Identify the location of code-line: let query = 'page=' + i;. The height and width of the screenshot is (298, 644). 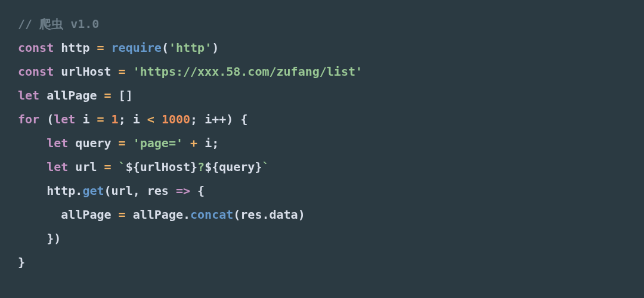
(118, 143).